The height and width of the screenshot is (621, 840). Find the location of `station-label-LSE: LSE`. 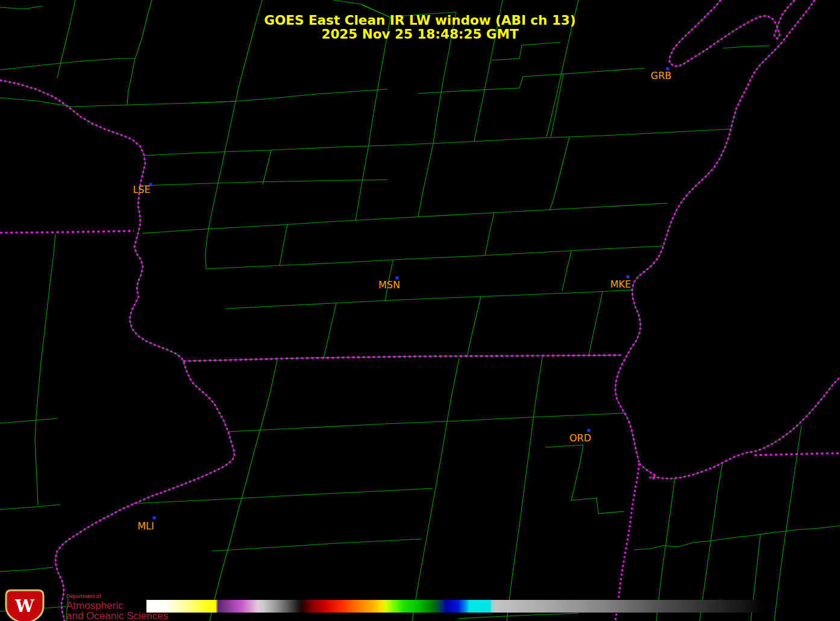

station-label-LSE: LSE is located at coordinates (141, 189).